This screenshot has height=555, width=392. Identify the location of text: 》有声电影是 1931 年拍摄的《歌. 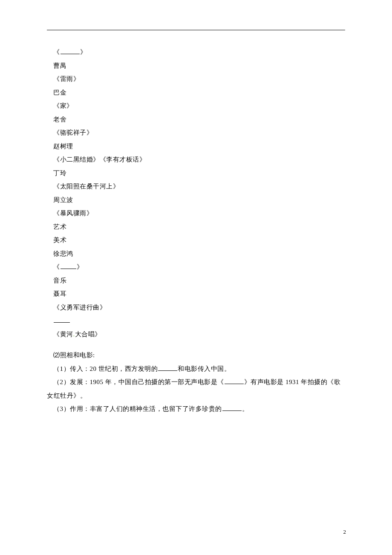
(292, 382).